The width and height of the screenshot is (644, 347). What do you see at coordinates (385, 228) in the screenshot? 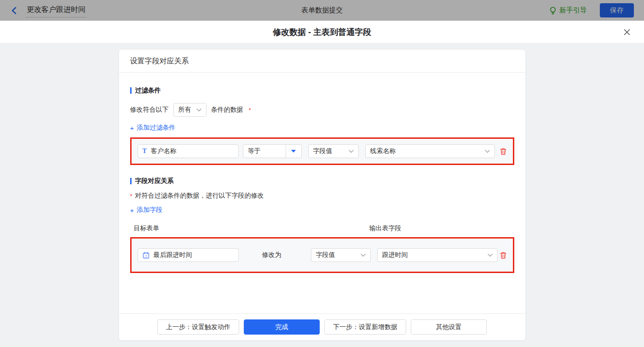
I see `column-header-output-field: 输出表字段` at bounding box center [385, 228].